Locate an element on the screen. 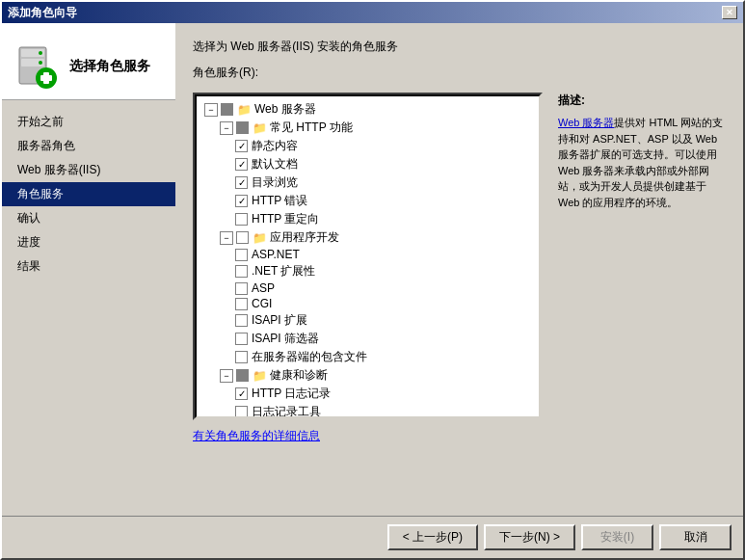  tree-item-cgi: CGI is located at coordinates (368, 304).